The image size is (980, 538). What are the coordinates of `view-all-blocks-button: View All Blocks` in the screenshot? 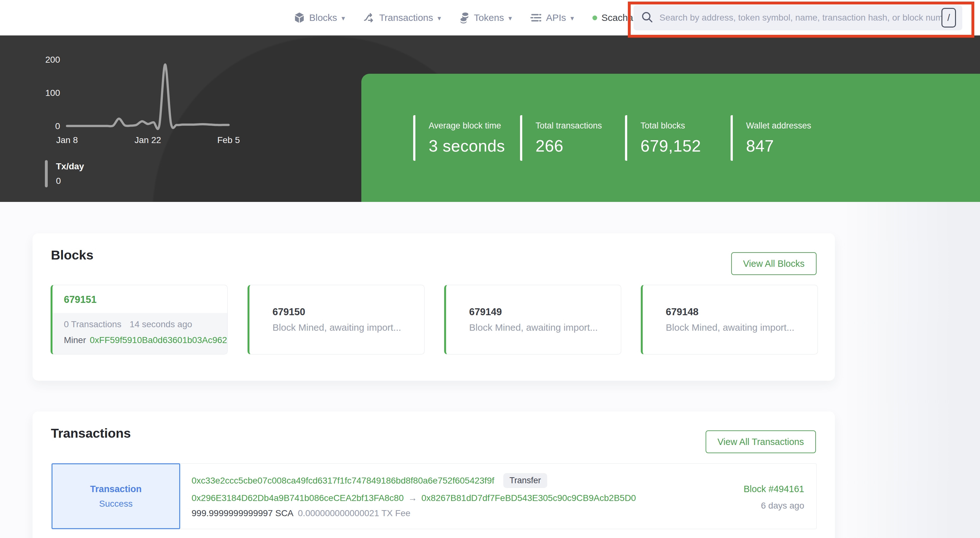 It's located at (774, 263).